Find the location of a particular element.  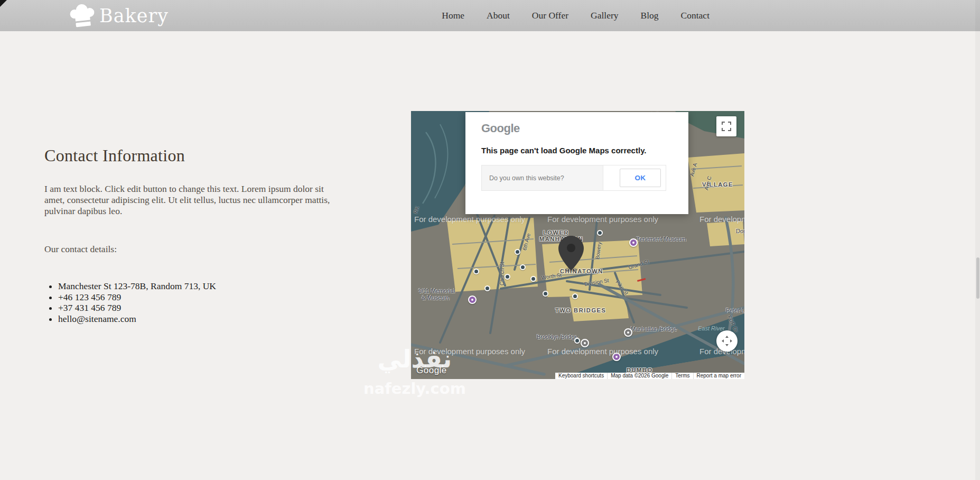

contact-detail-email: hello@sitename.com is located at coordinates (137, 319).